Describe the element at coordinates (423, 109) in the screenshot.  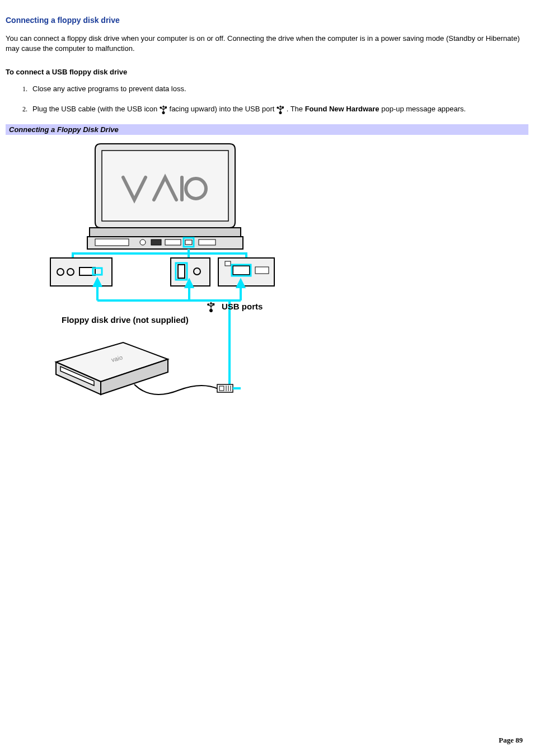
I see `step-2-text-d: pop-up message appears.` at that location.